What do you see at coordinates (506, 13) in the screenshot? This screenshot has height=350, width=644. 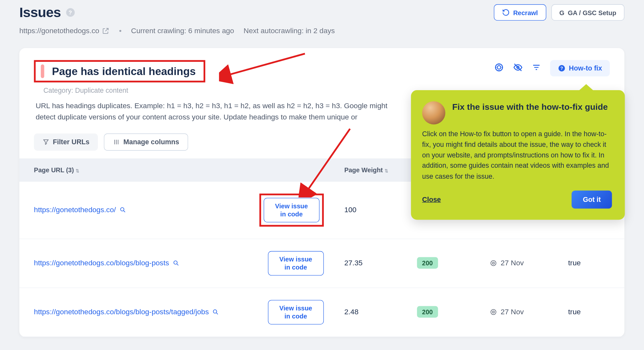 I see `refresh-icon` at bounding box center [506, 13].